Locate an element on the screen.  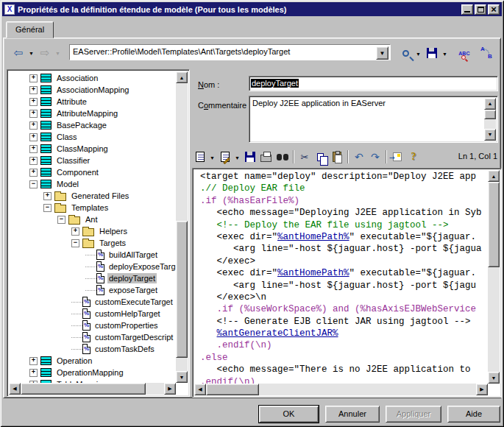
tree-horizontal-scroll-thumb is located at coordinates (83, 389).